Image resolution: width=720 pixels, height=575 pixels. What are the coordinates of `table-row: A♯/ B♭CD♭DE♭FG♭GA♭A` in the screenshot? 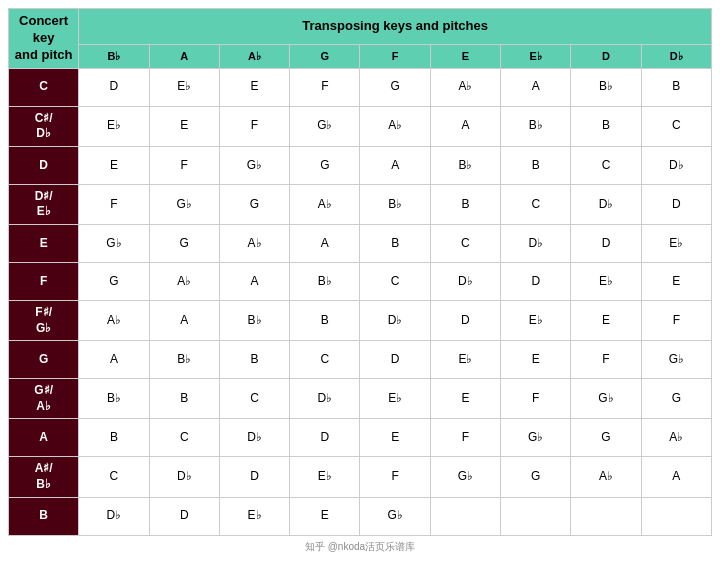 It's located at (360, 477).